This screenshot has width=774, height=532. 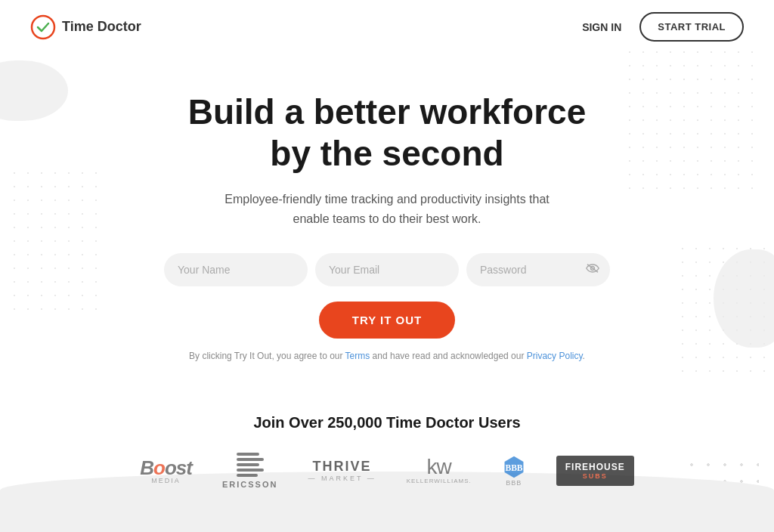 I want to click on privacy-link: Privacy Policy, so click(x=555, y=356).